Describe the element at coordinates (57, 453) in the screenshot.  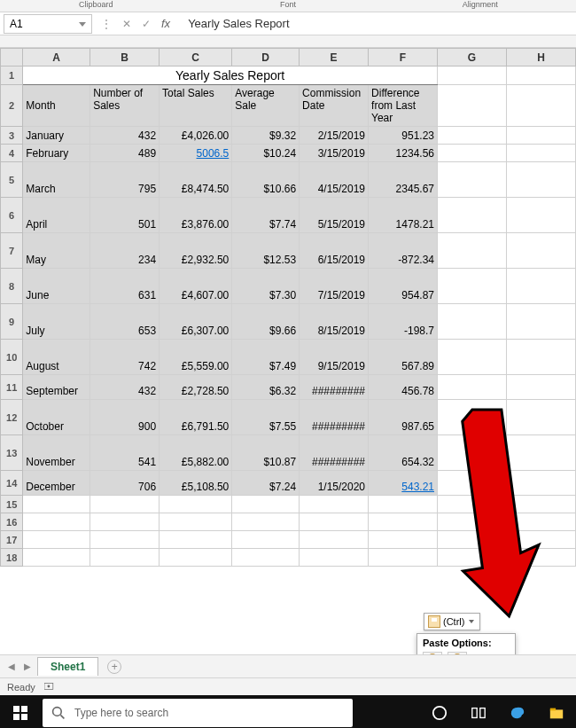
I see `data-cell: November` at that location.